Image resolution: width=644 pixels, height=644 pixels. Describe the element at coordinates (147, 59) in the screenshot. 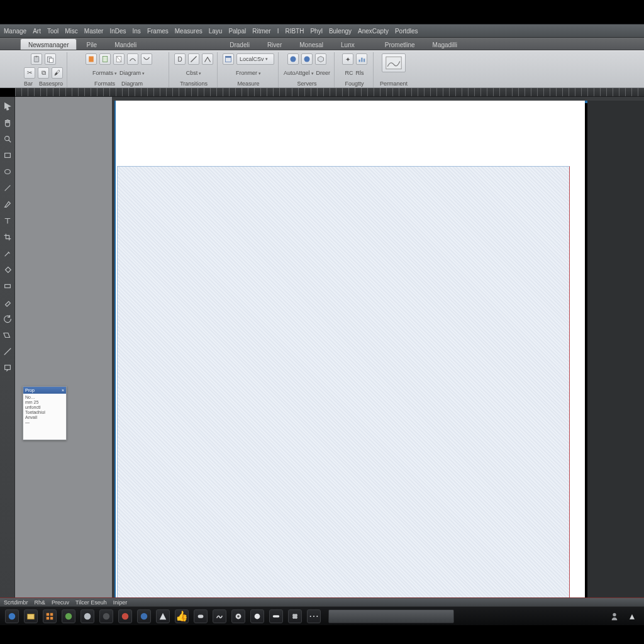

I see `connector2-icon` at that location.